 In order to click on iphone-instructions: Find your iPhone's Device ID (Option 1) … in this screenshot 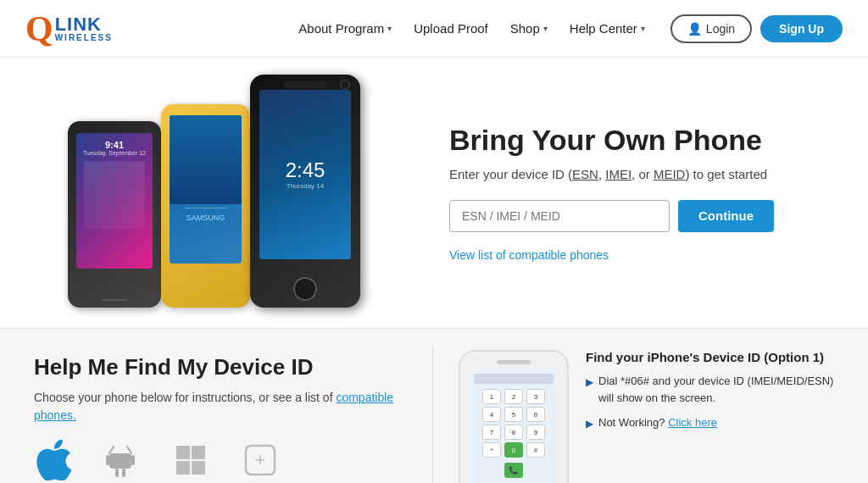, I will do `click(714, 417)`.